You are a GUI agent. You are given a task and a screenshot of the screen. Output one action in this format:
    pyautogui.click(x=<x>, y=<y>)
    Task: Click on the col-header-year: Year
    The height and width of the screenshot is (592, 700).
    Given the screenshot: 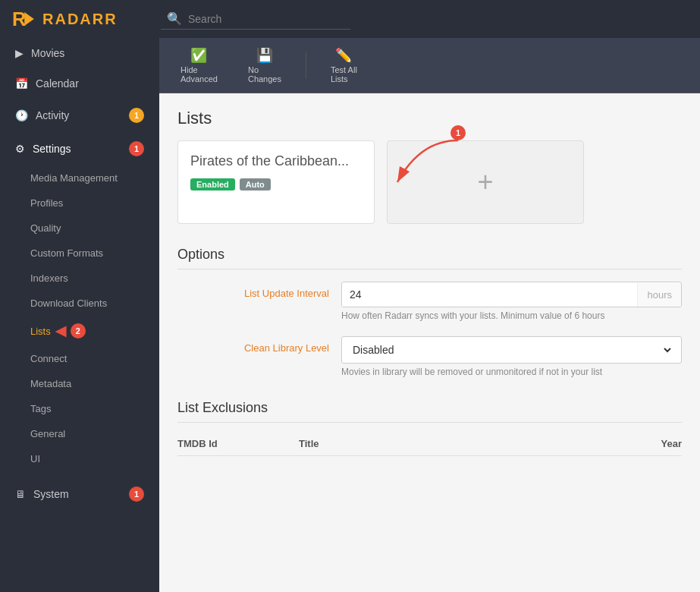 What is the action you would take?
    pyautogui.click(x=644, y=443)
    